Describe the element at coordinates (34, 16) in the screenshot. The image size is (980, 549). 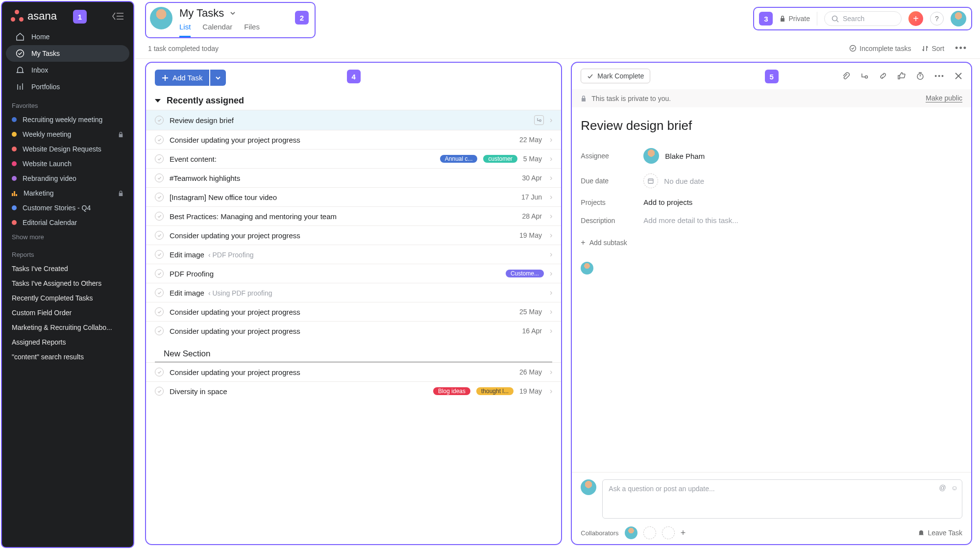
I see `logo: asana` at that location.